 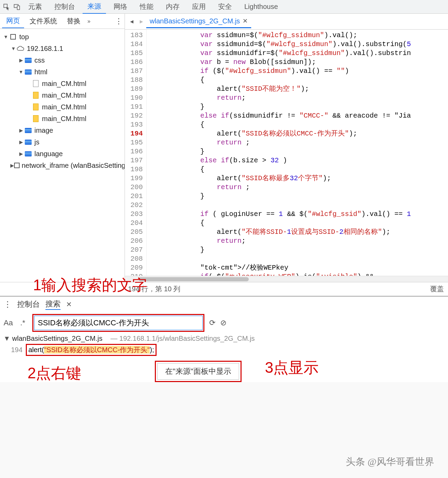 What do you see at coordinates (187, 338) in the screenshot?
I see `result-path: 192.168.1.1/js/wlanBasicSettings_2G_CM.j…` at bounding box center [187, 338].